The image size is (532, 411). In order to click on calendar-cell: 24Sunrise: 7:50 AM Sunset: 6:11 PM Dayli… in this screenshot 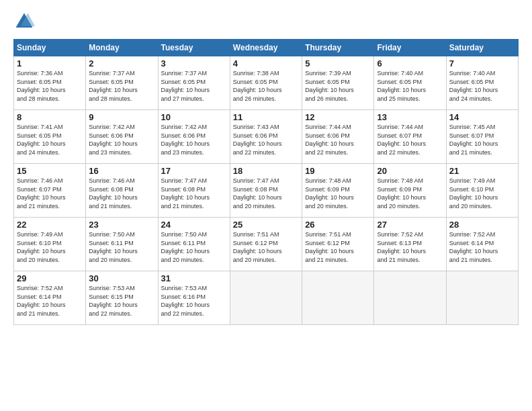, I will do `click(193, 244)`.